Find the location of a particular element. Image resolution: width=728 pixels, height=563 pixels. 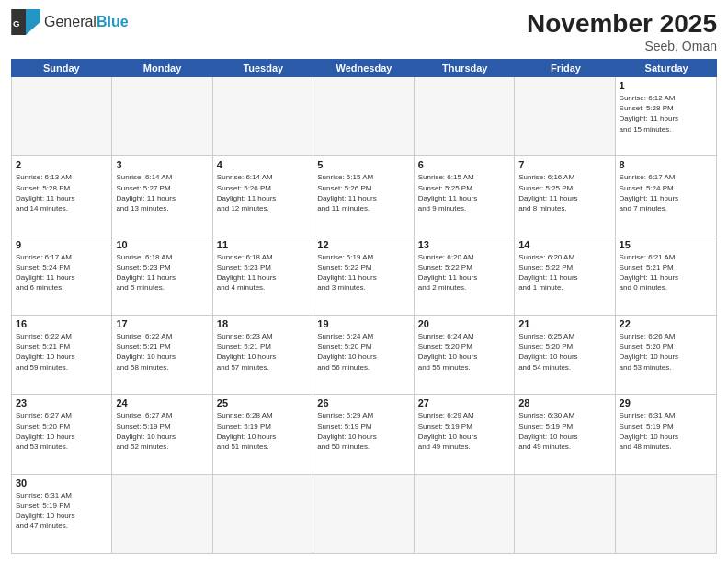

day-info: Sunrise: 6:23 AM Sunset: 5:21 PM Dayligh… is located at coordinates (263, 351).